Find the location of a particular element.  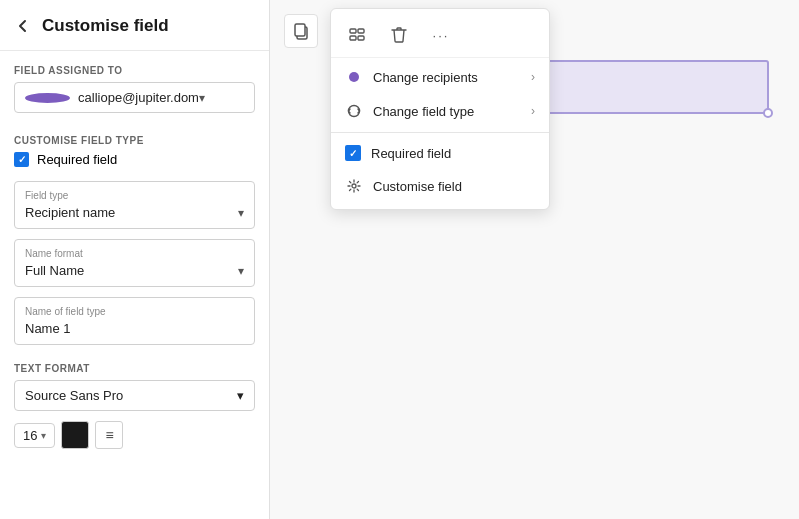

change-field-type-icon is located at coordinates (354, 111).